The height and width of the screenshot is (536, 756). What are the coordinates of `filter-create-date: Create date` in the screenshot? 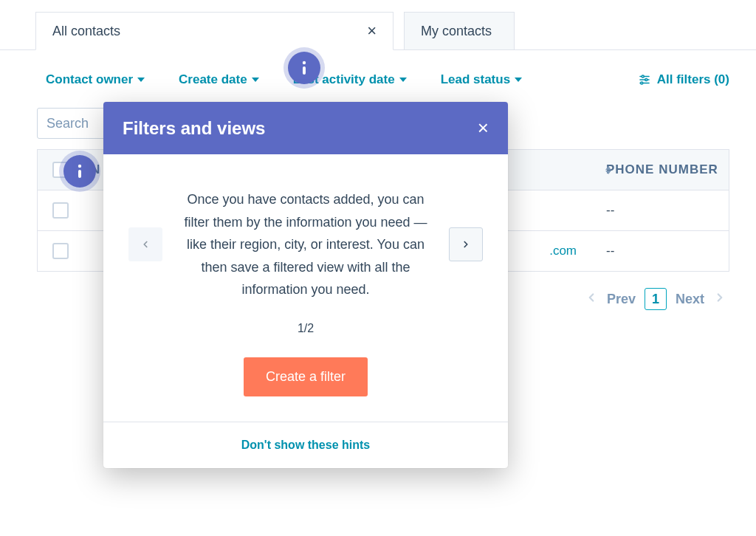 It's located at (219, 80).